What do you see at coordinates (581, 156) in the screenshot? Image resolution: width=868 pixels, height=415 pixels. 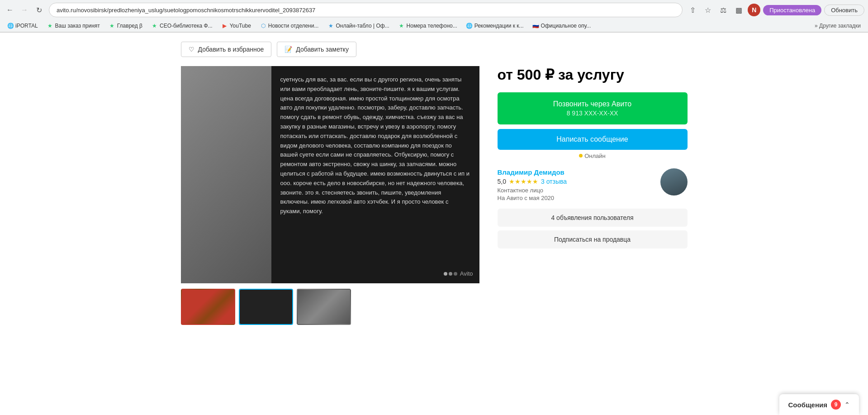 I see `online-dot-icon` at bounding box center [581, 156].